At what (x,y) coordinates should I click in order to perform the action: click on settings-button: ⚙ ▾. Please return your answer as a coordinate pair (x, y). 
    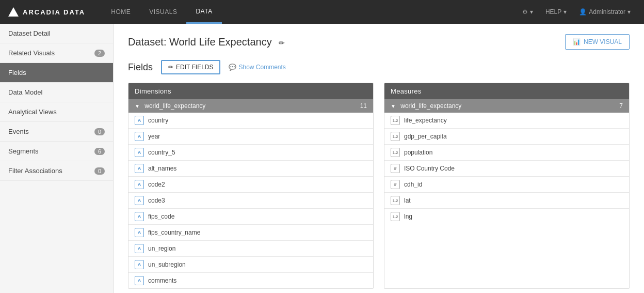
    Looking at the image, I should click on (527, 12).